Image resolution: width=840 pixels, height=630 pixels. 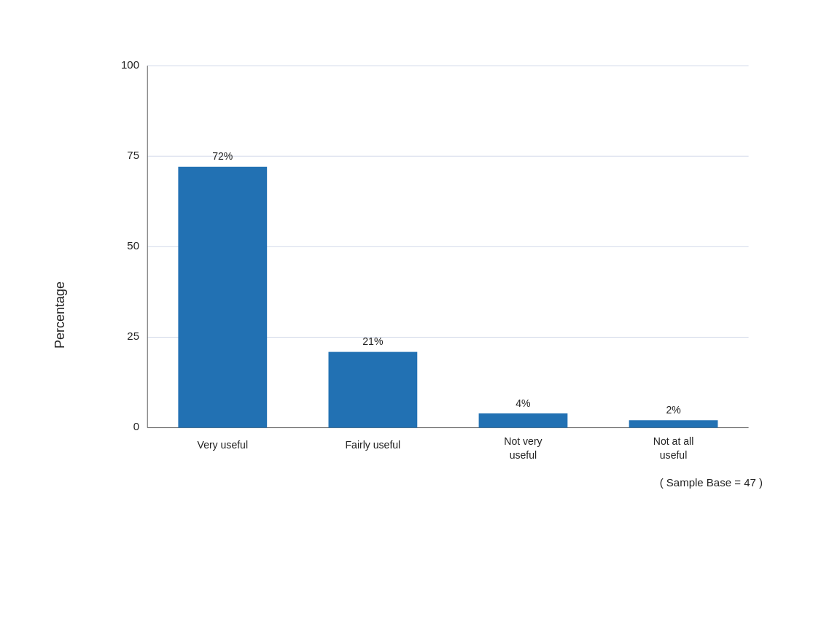 I want to click on y-tick-0: 0, so click(x=136, y=426).